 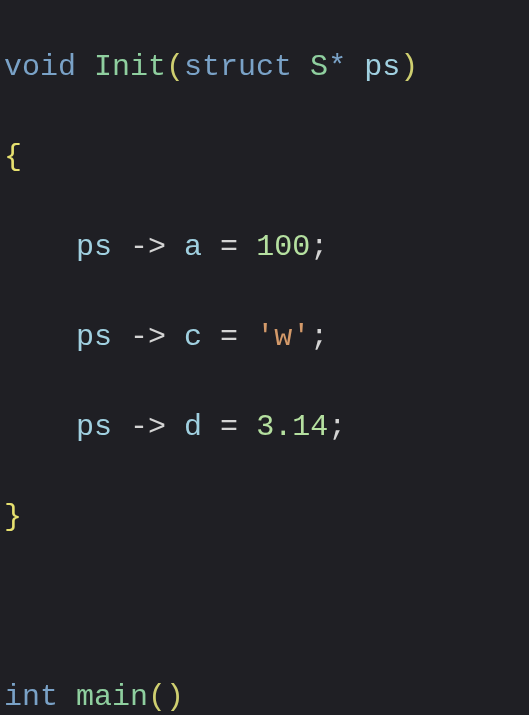 I want to click on code-line-6: }, so click(x=264, y=518).